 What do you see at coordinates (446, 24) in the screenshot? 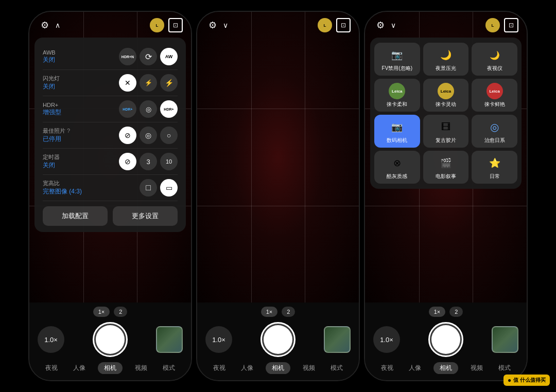
I see `top-bar-3: ⚙ ∨ L ⊡` at bounding box center [446, 24].